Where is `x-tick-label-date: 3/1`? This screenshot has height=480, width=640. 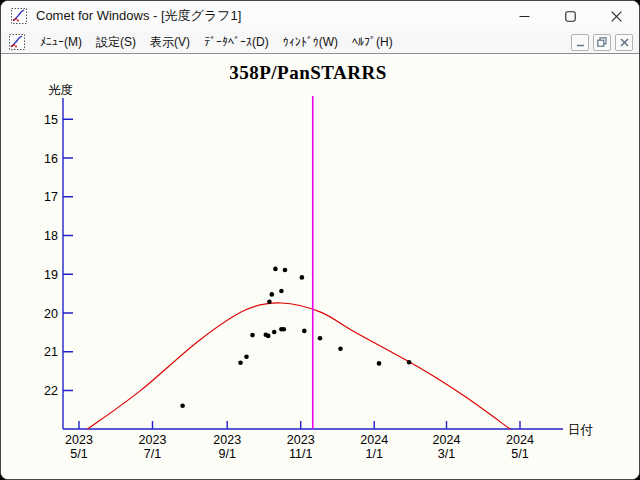 x-tick-label-date: 3/1 is located at coordinates (446, 454).